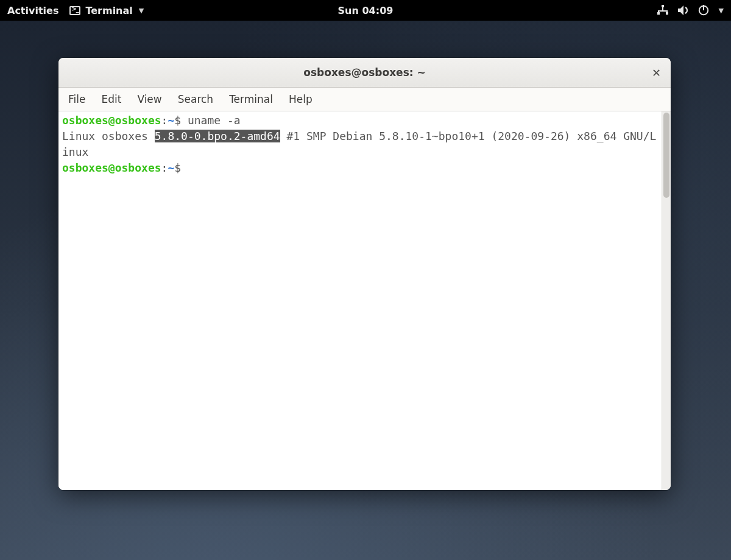 The image size is (731, 560). What do you see at coordinates (217, 136) in the screenshot?
I see `output-selected: 5.8.0-0.bpo.2-amd64` at bounding box center [217, 136].